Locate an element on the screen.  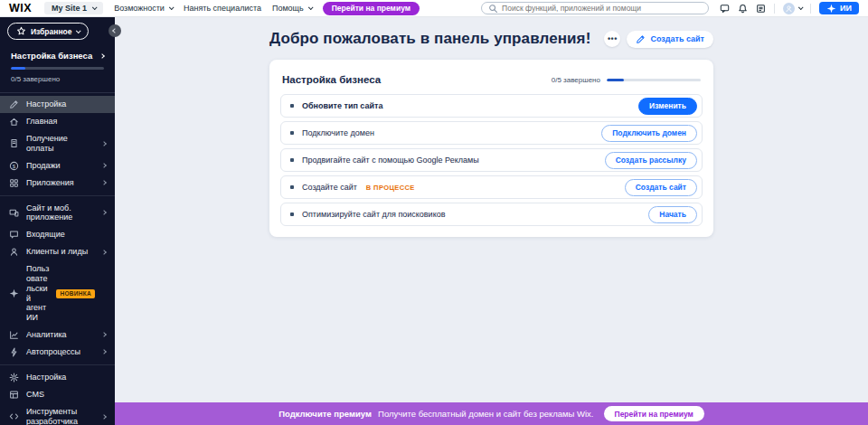
contacts-icon is located at coordinates (14, 251).